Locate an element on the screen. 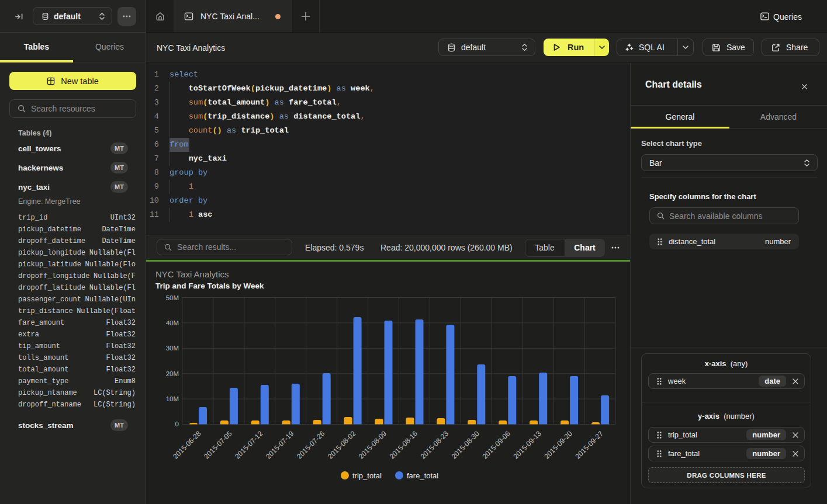 This screenshot has height=504, width=827. svg-text: 2015-06-28 is located at coordinates (187, 445).